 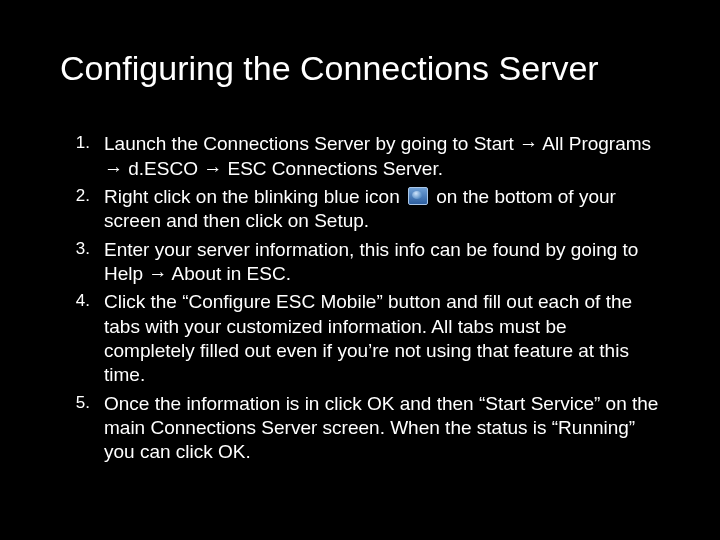 I want to click on item-number: 2., so click(x=82, y=196).